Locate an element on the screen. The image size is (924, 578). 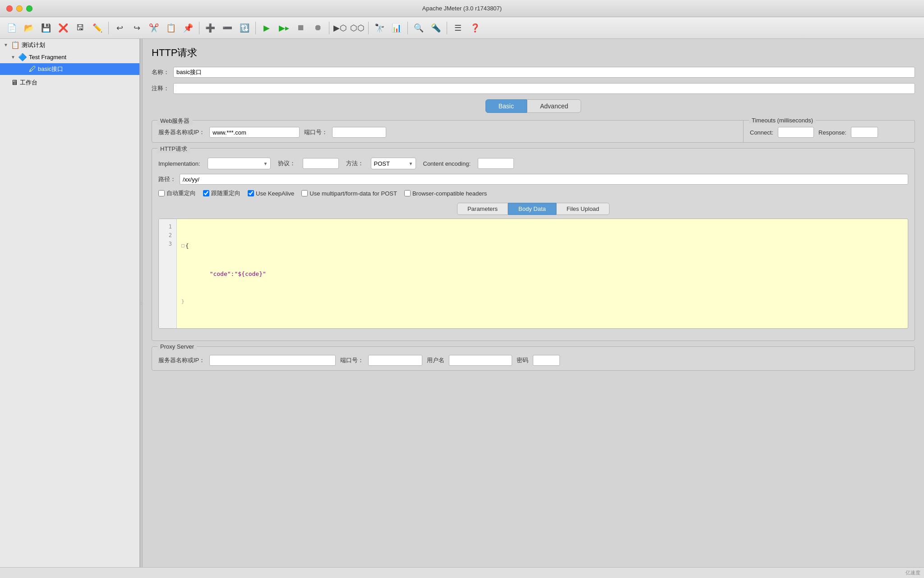
sidebar-item-test-plan: ▼ 📋 测试计划 is located at coordinates (69, 45).